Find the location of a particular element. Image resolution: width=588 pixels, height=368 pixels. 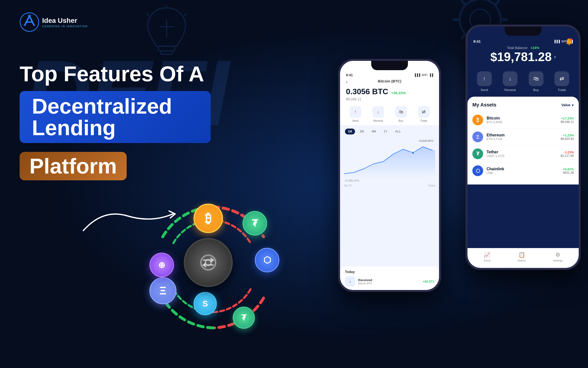

back-button: ‹ is located at coordinates (347, 82).